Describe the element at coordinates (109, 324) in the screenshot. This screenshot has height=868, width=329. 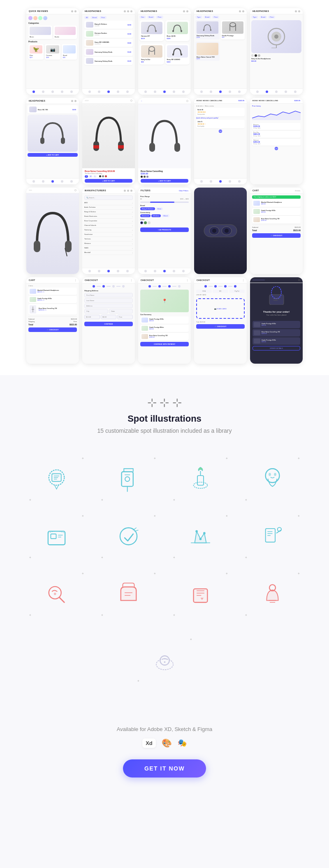
I see `continue-btn: CONTINUE` at that location.